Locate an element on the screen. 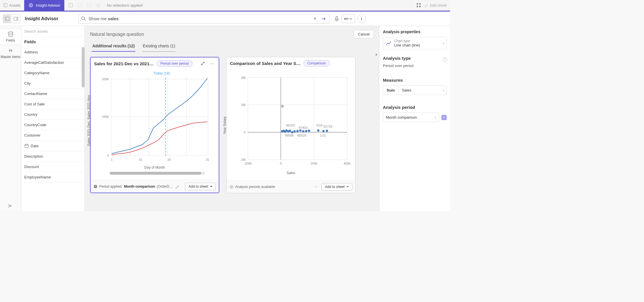  chart-card-scatter: Comparison of Sales and Year S… Comparis… is located at coordinates (291, 125).